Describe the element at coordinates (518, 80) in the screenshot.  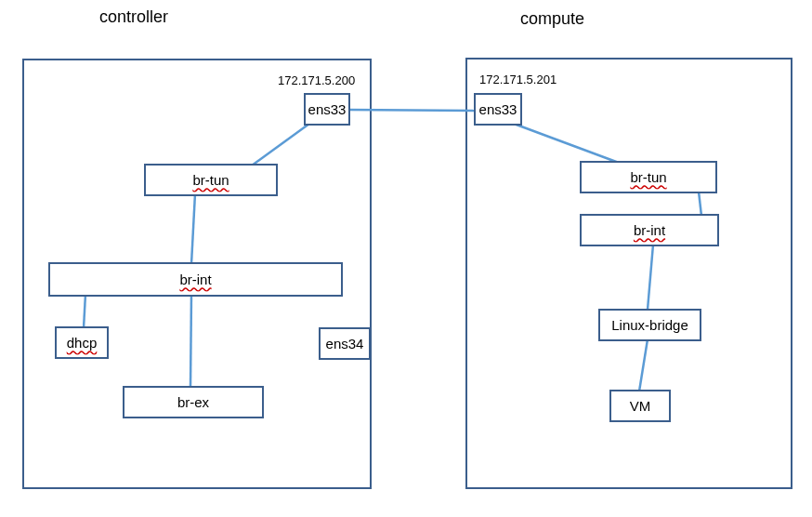
I see `compute-ens33-ip: 172.171.5.201` at that location.